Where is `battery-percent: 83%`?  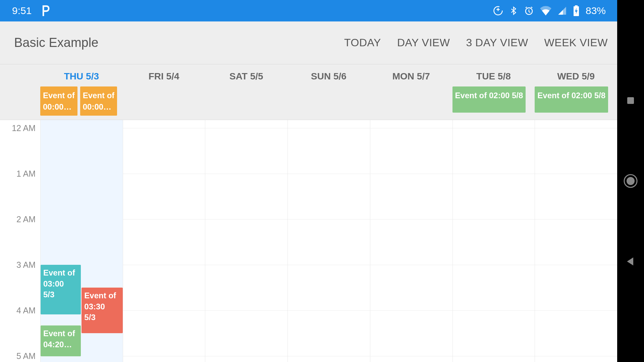 battery-percent: 83% is located at coordinates (596, 11).